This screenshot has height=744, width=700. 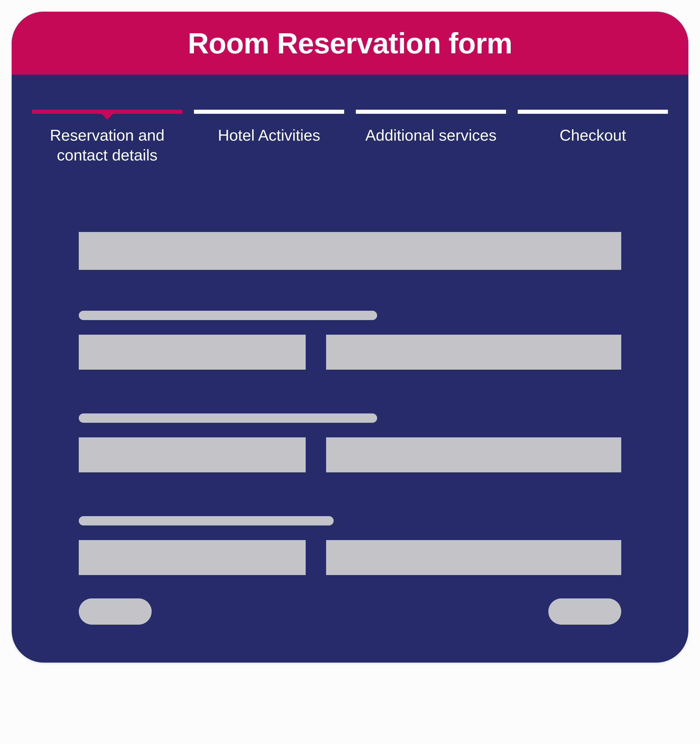 What do you see at coordinates (269, 137) in the screenshot?
I see `step-hotel-activities: Hotel Activities` at bounding box center [269, 137].